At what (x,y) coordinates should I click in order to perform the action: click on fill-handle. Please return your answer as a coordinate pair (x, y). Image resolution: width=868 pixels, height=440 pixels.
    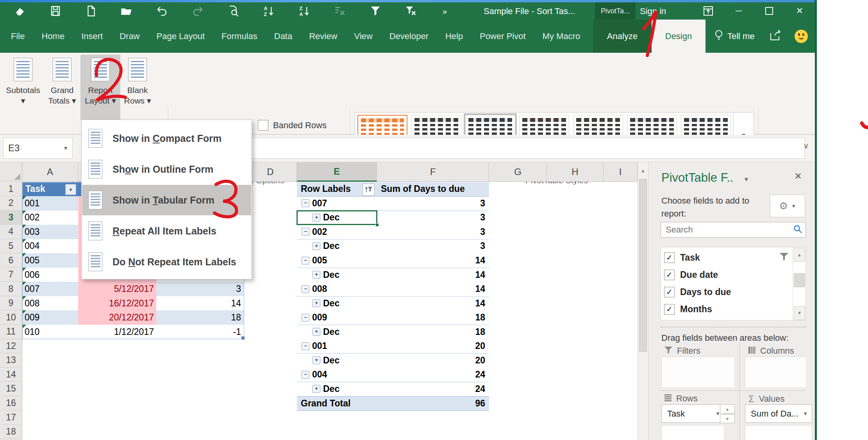
    Looking at the image, I should click on (377, 225).